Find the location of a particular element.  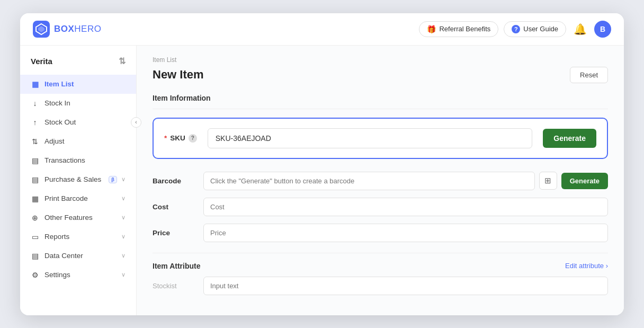

cost-input is located at coordinates (406, 207).